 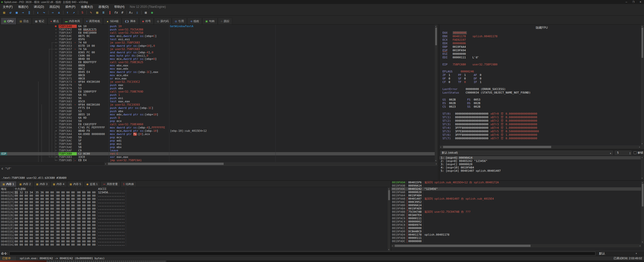 What do you see at coordinates (219, 118) in the screenshot?
I see `disasm-row: 75BFC6926A 0Dpush D` at bounding box center [219, 118].